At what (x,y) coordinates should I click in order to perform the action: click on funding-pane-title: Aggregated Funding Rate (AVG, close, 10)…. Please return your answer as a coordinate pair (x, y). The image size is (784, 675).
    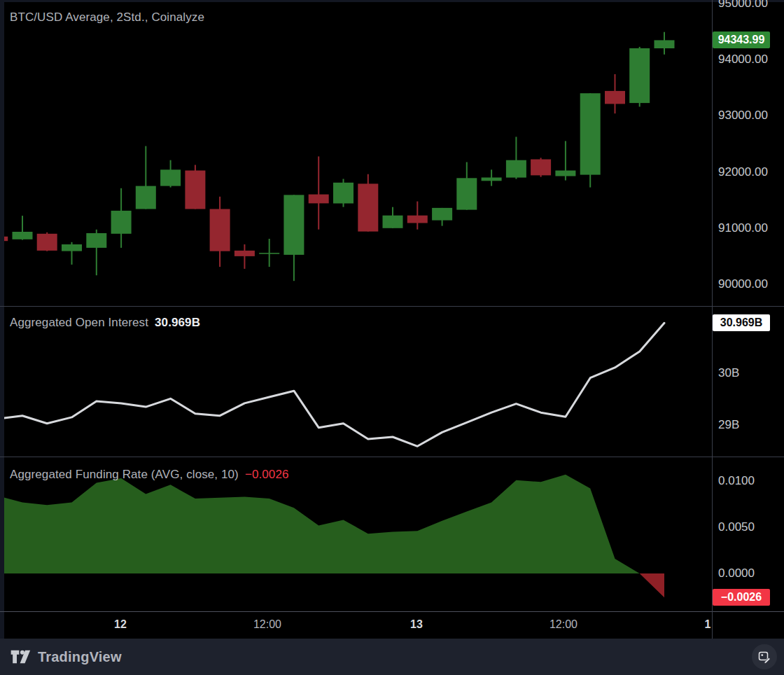
    Looking at the image, I should click on (150, 475).